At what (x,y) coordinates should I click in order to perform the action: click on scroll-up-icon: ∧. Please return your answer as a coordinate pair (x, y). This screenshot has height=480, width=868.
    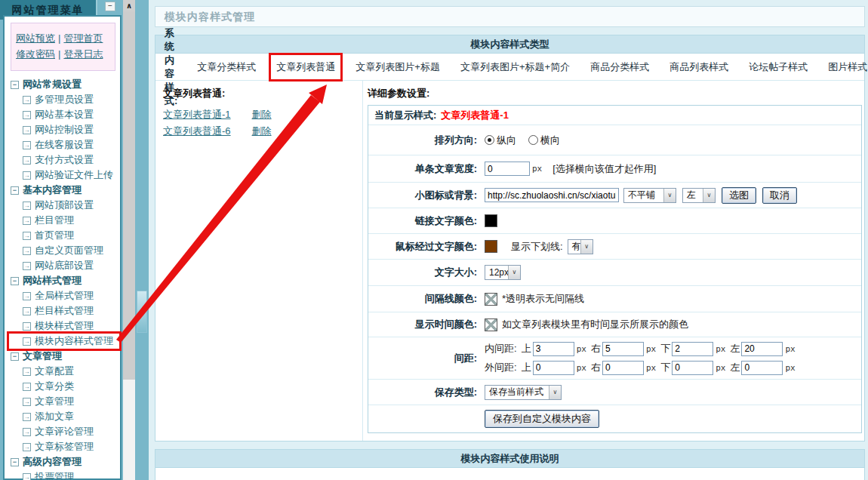
    Looking at the image, I should click on (129, 6).